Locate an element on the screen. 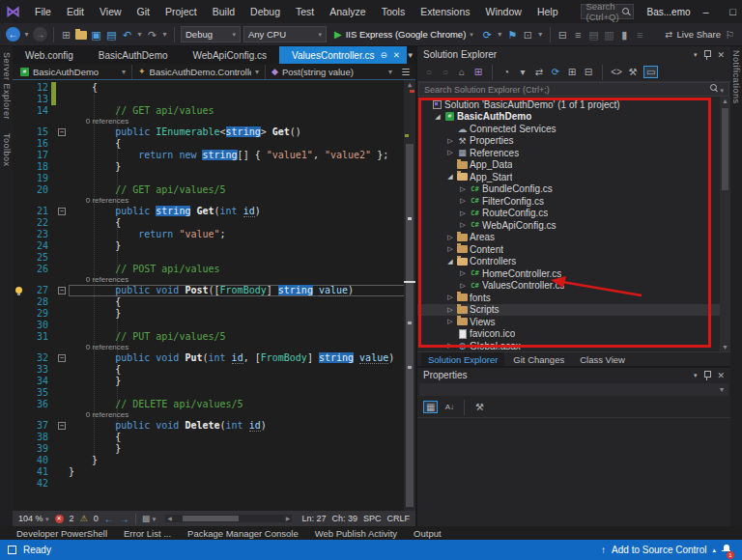 Image resolution: width=742 pixels, height=560 pixels. redo-caret: ▾ is located at coordinates (164, 35).